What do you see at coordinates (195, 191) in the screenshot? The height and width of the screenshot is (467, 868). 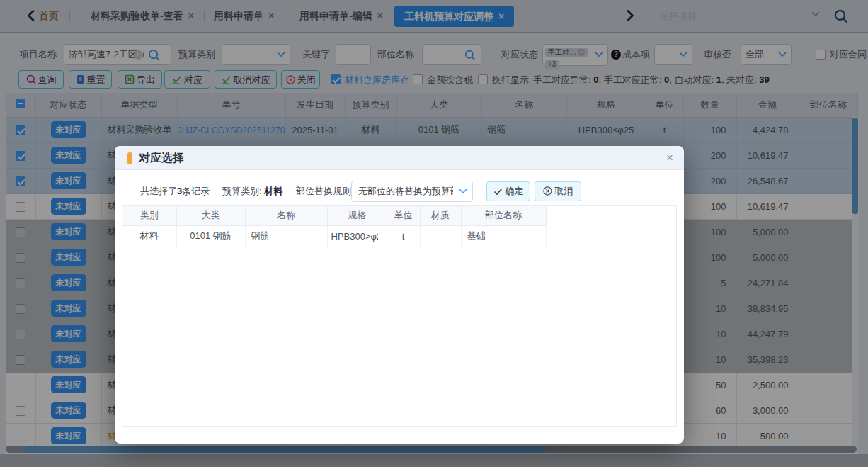 I see `summary-suffix: 条记录` at bounding box center [195, 191].